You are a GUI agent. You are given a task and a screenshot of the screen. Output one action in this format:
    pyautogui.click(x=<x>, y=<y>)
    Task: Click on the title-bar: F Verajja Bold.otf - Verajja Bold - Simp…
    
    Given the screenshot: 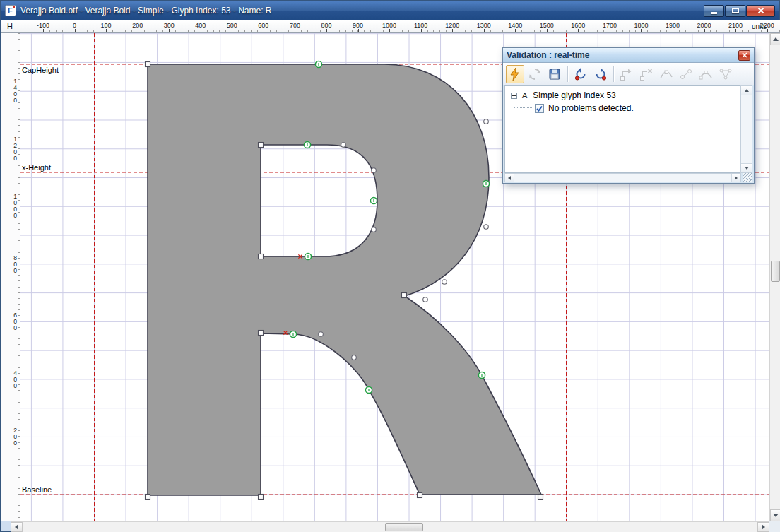 What is the action you would take?
    pyautogui.click(x=390, y=11)
    